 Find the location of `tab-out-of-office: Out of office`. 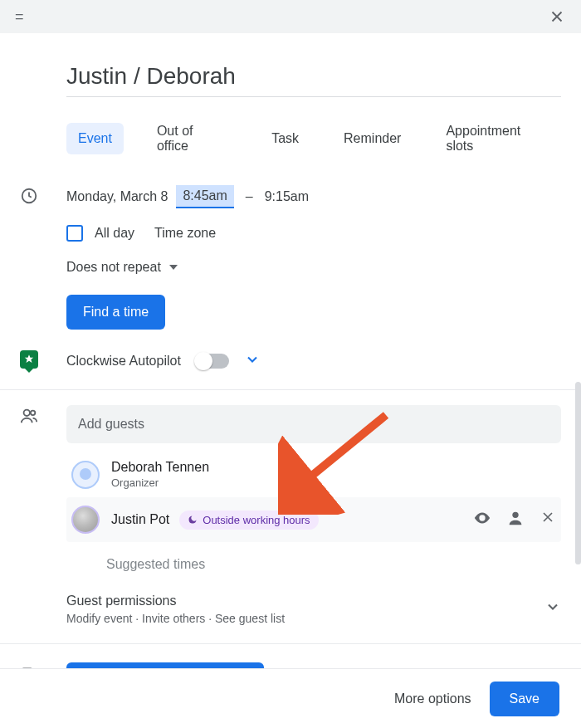

tab-out-of-office: Out of office is located at coordinates (192, 139).